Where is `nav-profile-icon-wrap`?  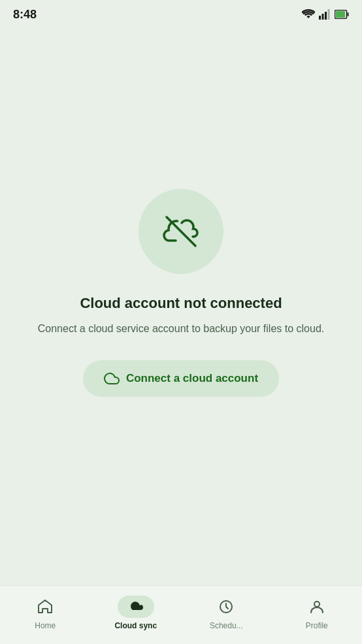 nav-profile-icon-wrap is located at coordinates (317, 607).